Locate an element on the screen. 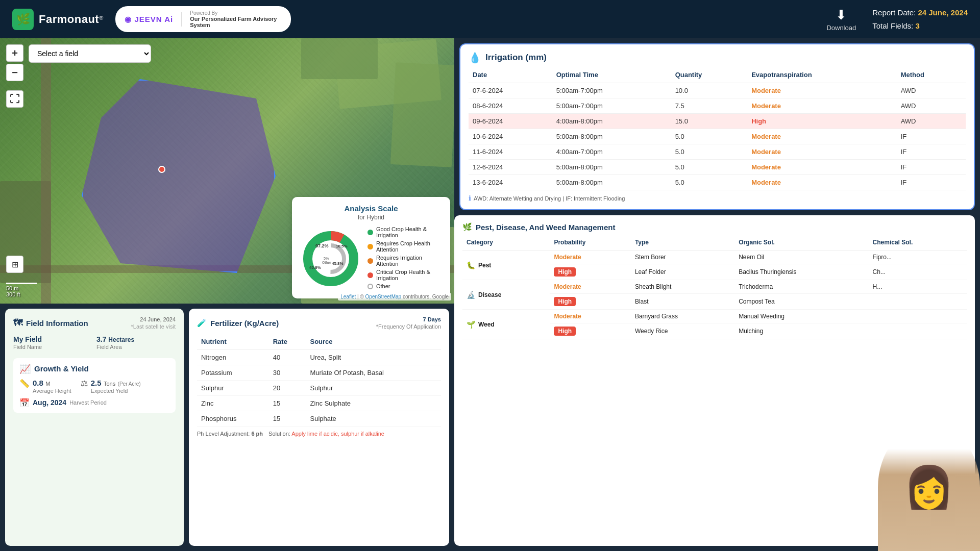 Image resolution: width=980 pixels, height=551 pixels. map-scale: 50 m 300 ft is located at coordinates (21, 290).